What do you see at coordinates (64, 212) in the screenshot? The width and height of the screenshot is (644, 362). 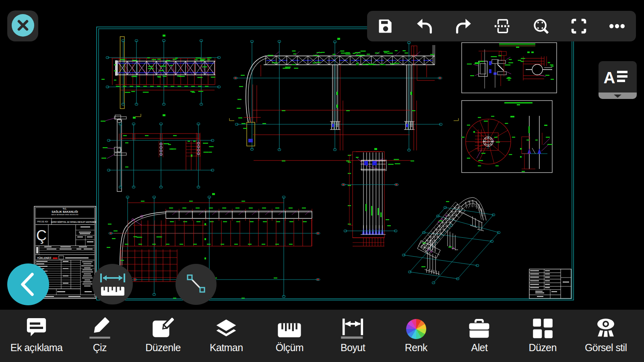 I see `svg-text: SAĞLIK BAKANLIĞI` at bounding box center [64, 212].